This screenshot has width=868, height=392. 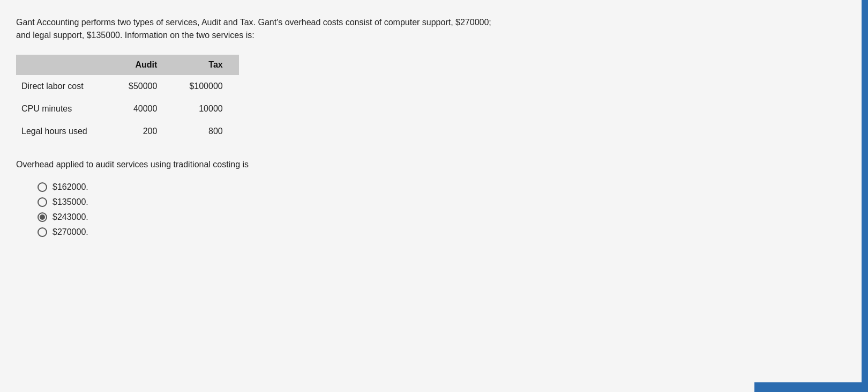 I want to click on table-row: Legal hours used200800, so click(x=128, y=131).